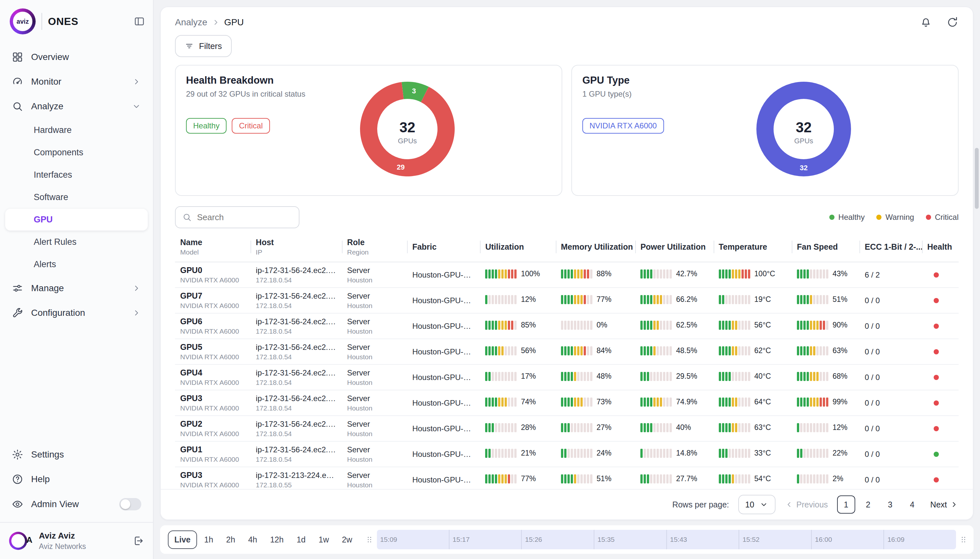  I want to click on next-page-button: Next, so click(945, 504).